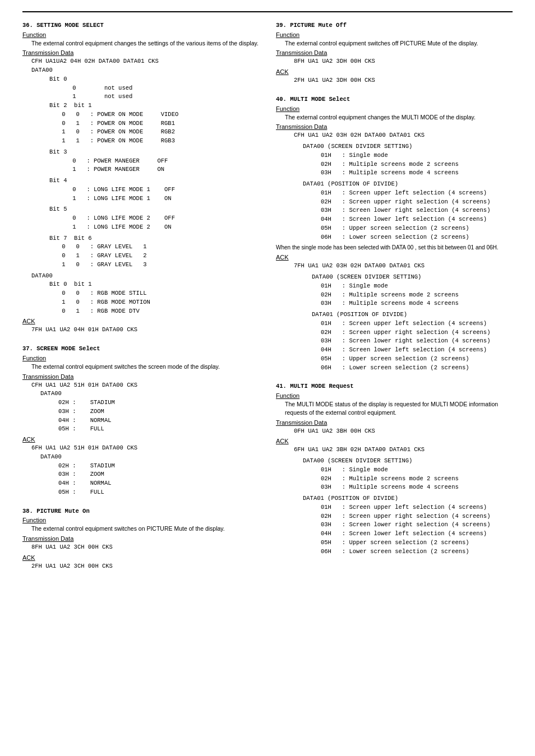  Describe the element at coordinates (159, 493) in the screenshot. I see `section-37-ack-v4: 05H : FULL` at that location.